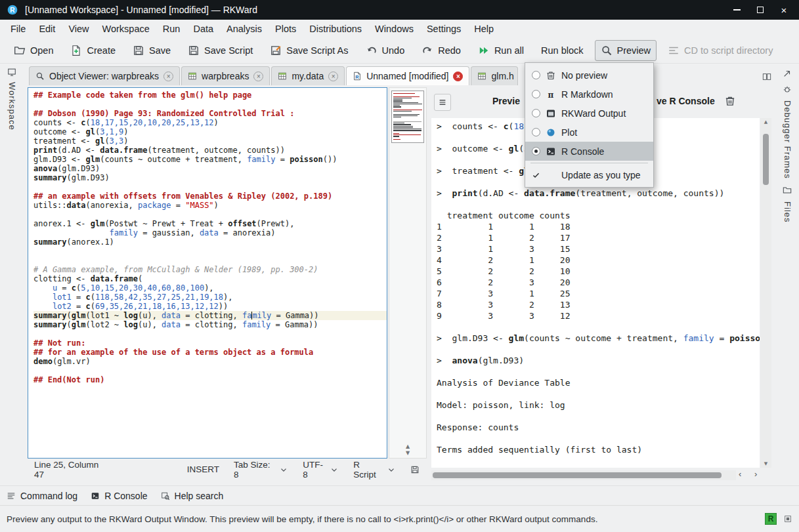  Describe the element at coordinates (373, 10) in the screenshot. I see `window-title: [Unnamed Workspace] - Unnamed [modified]…` at that location.